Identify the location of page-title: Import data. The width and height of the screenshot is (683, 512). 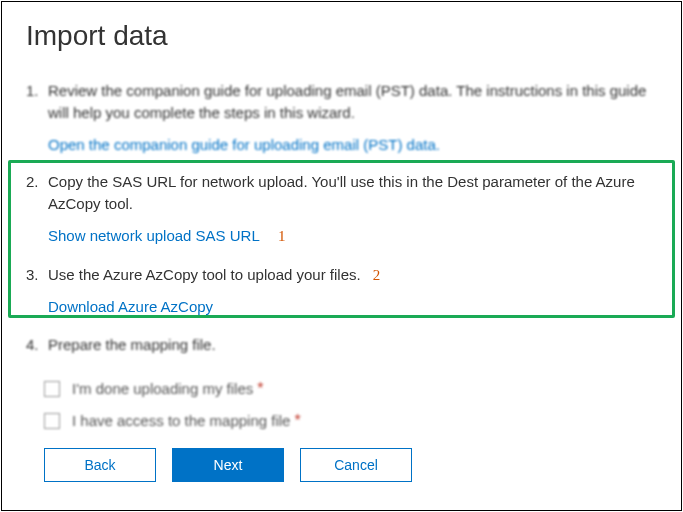
(342, 36).